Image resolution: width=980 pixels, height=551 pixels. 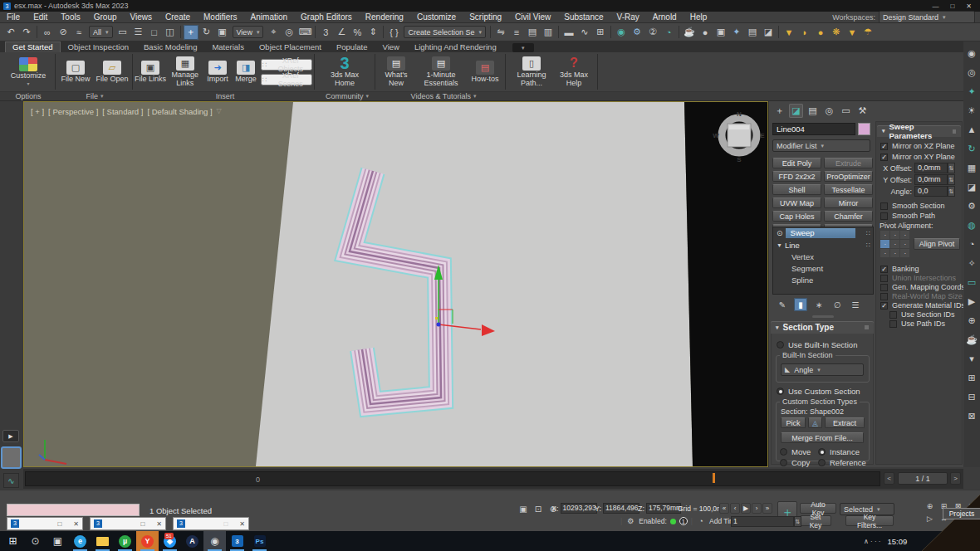 What do you see at coordinates (972, 339) in the screenshot?
I see `teapot-render-icon: ☕` at bounding box center [972, 339].